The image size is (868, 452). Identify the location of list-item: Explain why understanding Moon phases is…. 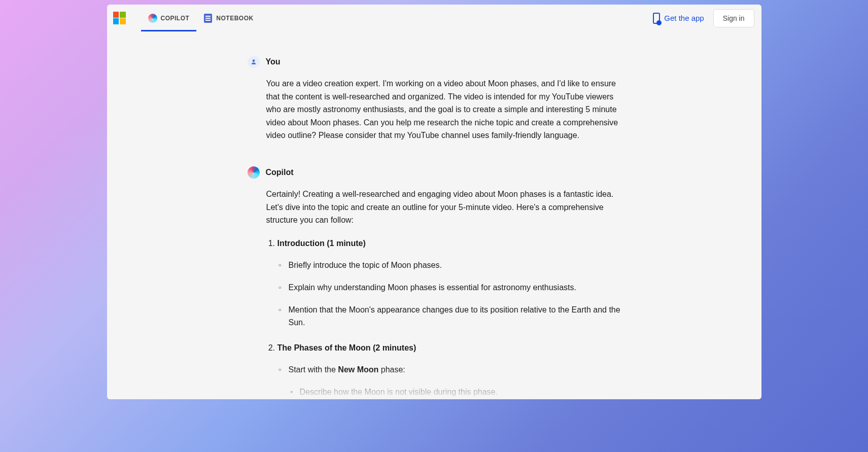
(455, 288).